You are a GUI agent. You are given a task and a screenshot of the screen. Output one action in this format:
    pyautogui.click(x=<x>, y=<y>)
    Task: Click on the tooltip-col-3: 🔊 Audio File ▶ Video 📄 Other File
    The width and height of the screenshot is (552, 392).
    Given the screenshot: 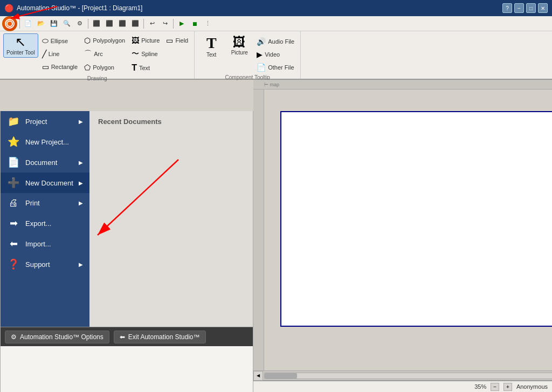 What is the action you would take?
    pyautogui.click(x=275, y=53)
    